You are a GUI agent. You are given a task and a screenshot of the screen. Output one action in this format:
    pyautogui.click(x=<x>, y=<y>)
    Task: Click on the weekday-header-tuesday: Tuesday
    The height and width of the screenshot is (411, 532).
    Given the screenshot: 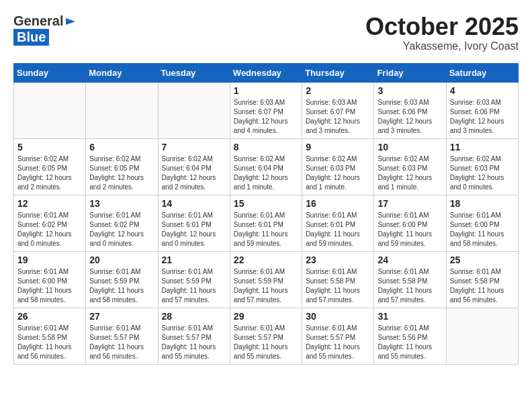 What is the action you would take?
    pyautogui.click(x=193, y=73)
    